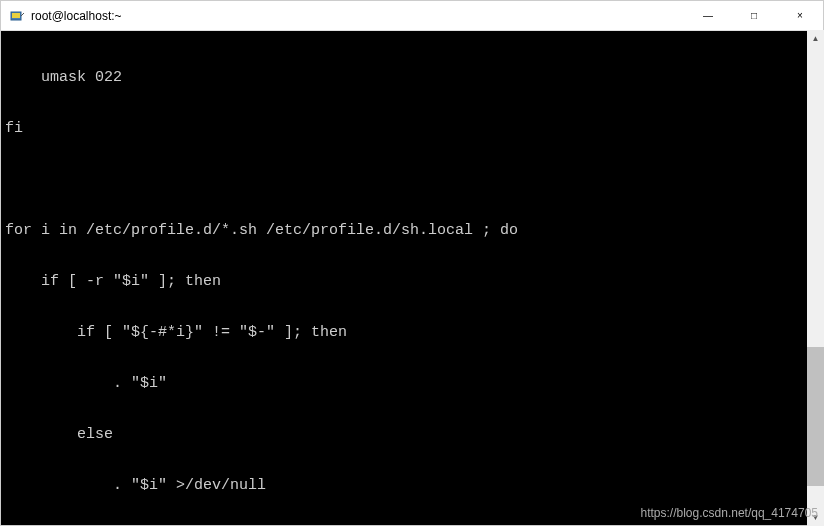 The image size is (824, 526). Describe the element at coordinates (411, 384) in the screenshot. I see `code-line: . "$i"` at that location.